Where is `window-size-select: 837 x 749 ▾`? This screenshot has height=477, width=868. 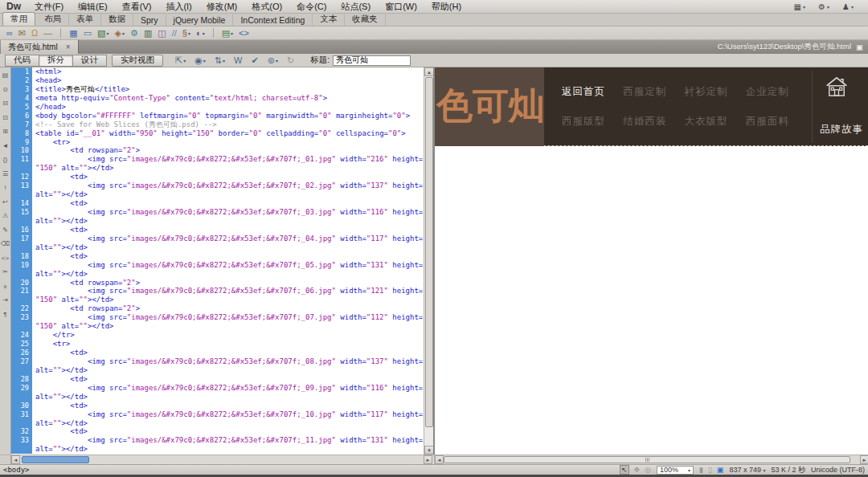 window-size-select: 837 x 749 ▾ is located at coordinates (747, 470).